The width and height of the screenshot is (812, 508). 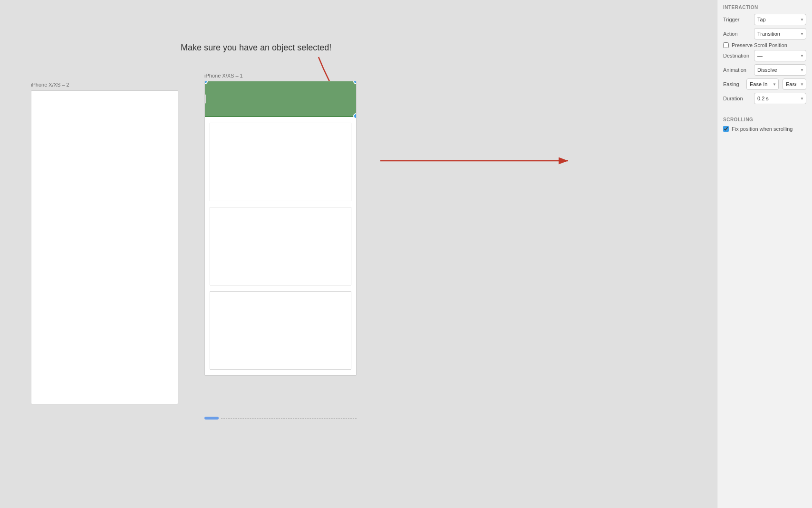 I want to click on animation-label: Animation, so click(x=739, y=70).